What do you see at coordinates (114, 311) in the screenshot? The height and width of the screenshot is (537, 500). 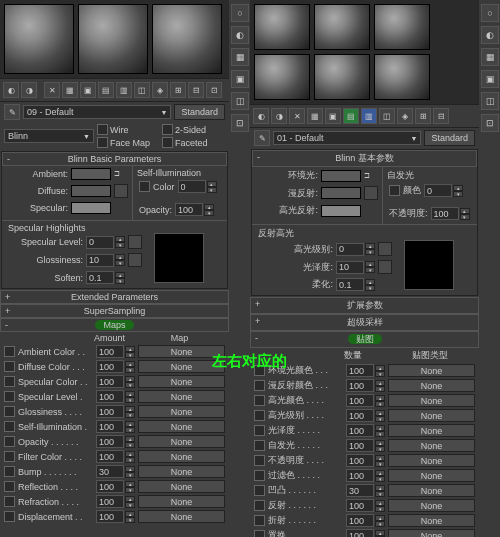 I see `supersampling-header: +SuperSampling` at bounding box center [114, 311].